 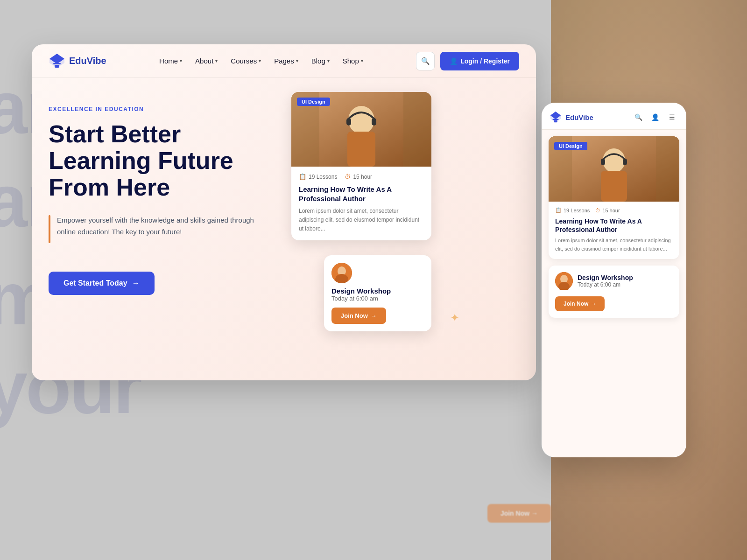 I want to click on mobile-card-meta: 📋 19 Lessons ⏱ 15 hour, so click(x=614, y=210).